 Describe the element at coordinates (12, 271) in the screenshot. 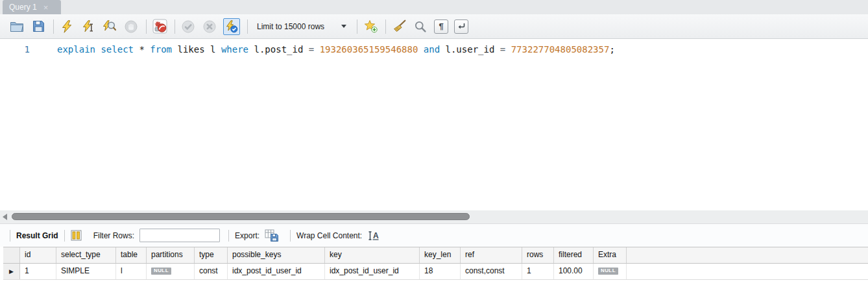

I see `row-marker-arrow-icon: ▶` at that location.